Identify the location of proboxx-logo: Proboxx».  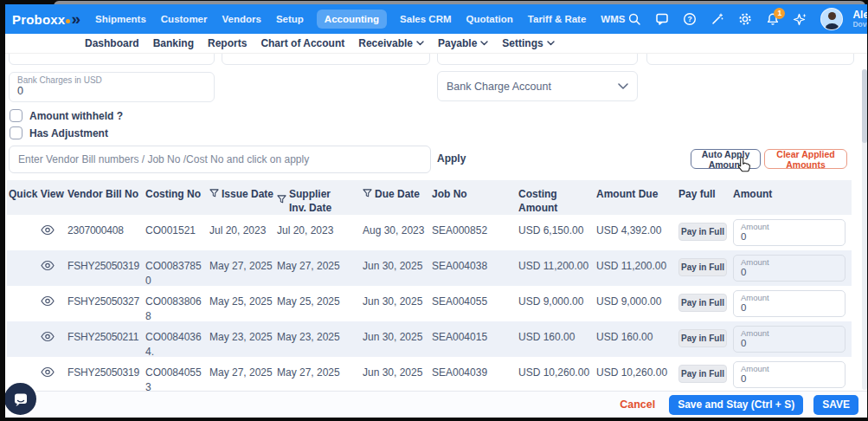
(46, 19).